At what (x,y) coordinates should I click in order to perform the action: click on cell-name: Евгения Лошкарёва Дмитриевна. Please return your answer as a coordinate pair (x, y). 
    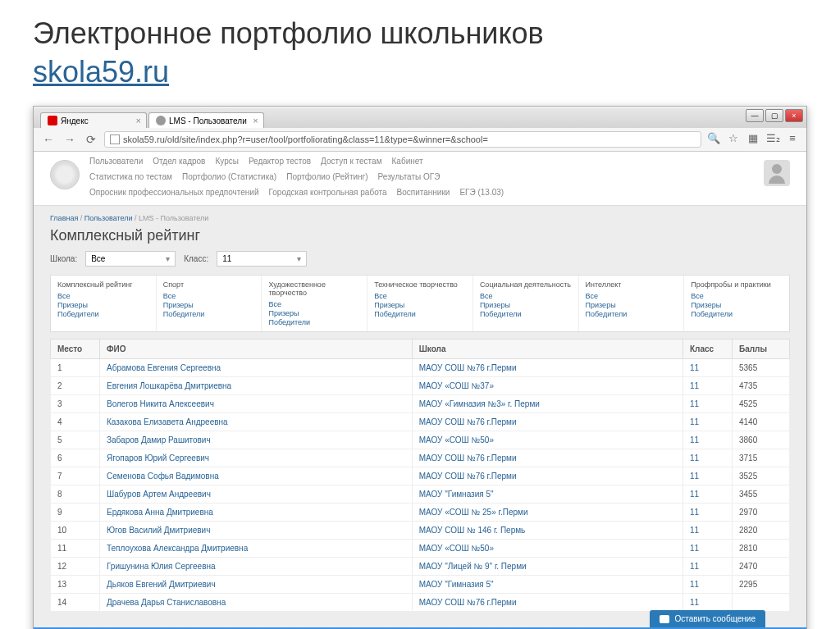
    Looking at the image, I should click on (256, 386).